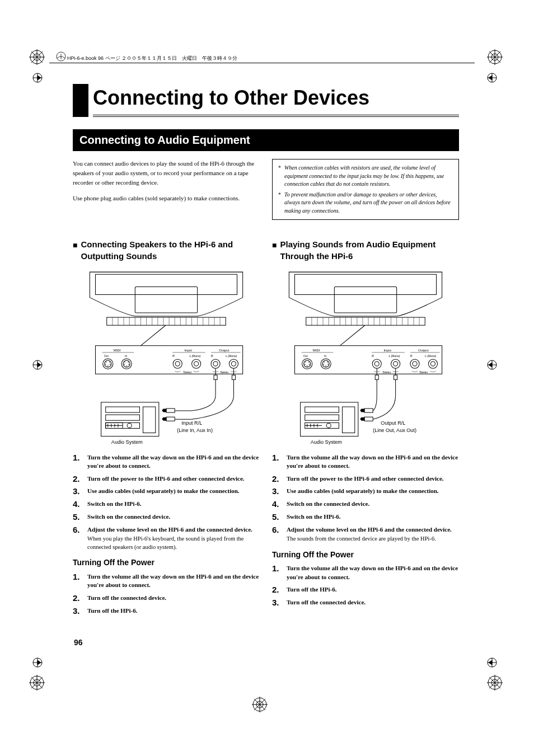  Describe the element at coordinates (191, 423) in the screenshot. I see `svg-text: Input R/L` at that location.